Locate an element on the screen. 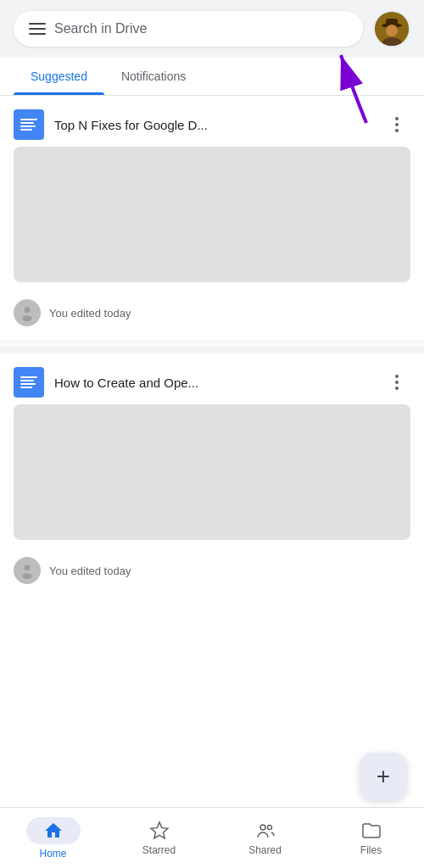 The height and width of the screenshot is (868, 424). tab-notifications: Notifications is located at coordinates (153, 76).